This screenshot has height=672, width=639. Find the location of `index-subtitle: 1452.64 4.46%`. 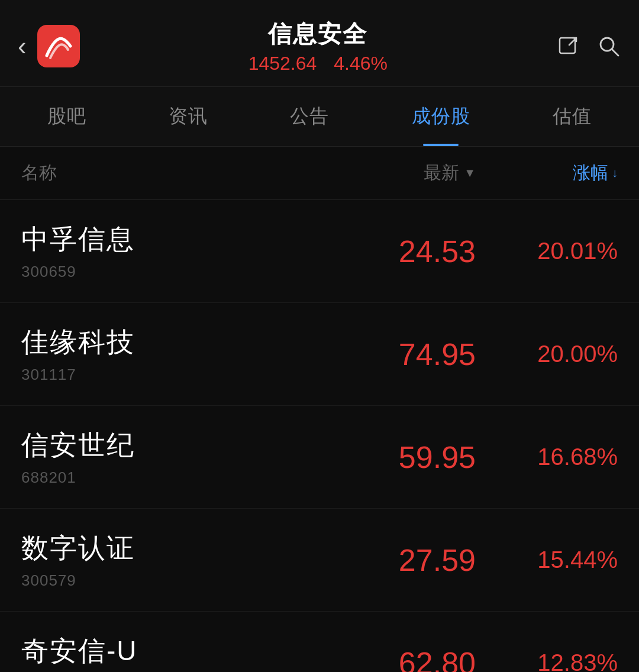

index-subtitle: 1452.64 4.46% is located at coordinates (318, 64).